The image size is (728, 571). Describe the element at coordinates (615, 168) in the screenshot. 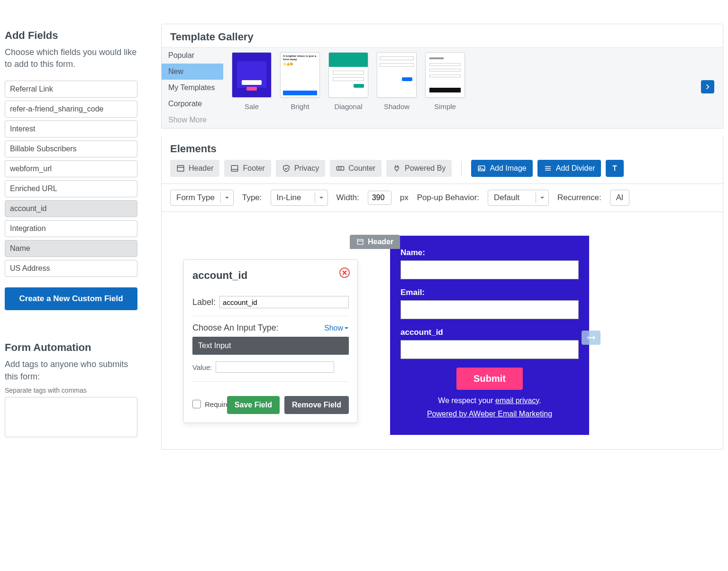

I see `text-icon` at that location.